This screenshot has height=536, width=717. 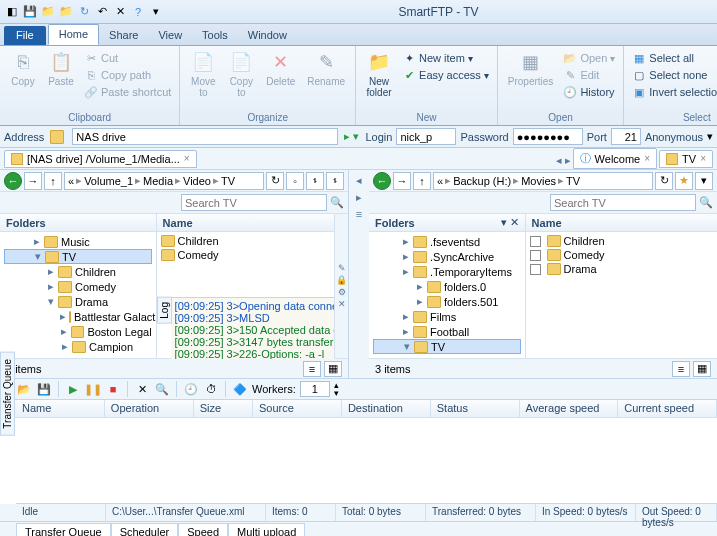 What do you see at coordinates (158, 181) in the screenshot?
I see `crumb-segment: Media` at bounding box center [158, 181].